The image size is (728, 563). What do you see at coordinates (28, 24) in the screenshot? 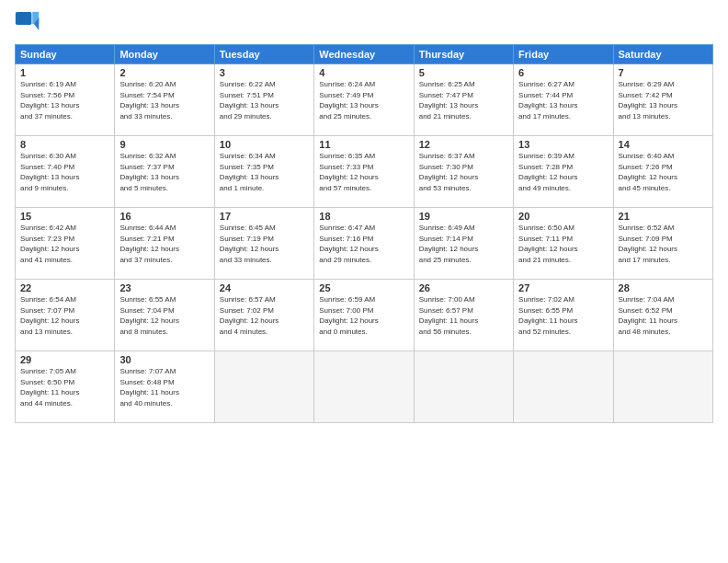
I see `logo-icon` at bounding box center [28, 24].